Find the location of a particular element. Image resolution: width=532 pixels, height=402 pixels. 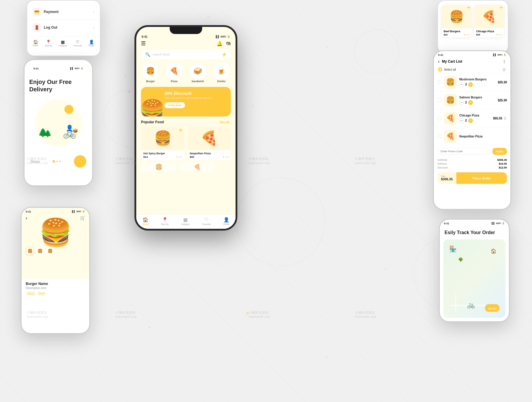

nav-favourite: ♡ Favourite is located at coordinates (77, 43).